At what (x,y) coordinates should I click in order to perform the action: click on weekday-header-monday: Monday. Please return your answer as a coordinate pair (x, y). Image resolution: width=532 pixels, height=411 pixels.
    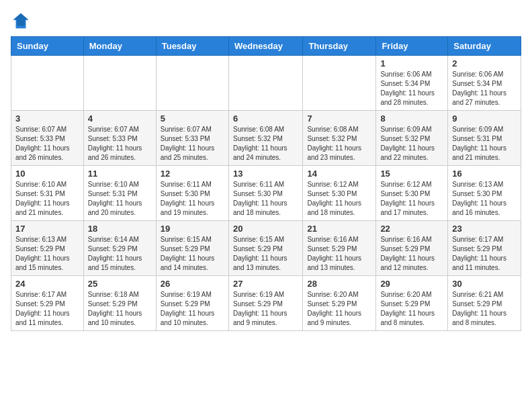
    Looking at the image, I should click on (120, 46).